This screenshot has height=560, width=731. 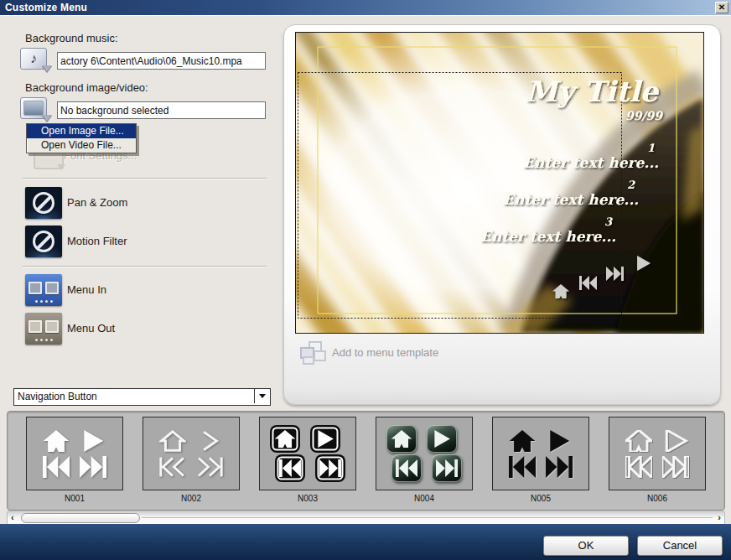 I want to click on nav-style-tile-n005: N005, so click(x=541, y=461).